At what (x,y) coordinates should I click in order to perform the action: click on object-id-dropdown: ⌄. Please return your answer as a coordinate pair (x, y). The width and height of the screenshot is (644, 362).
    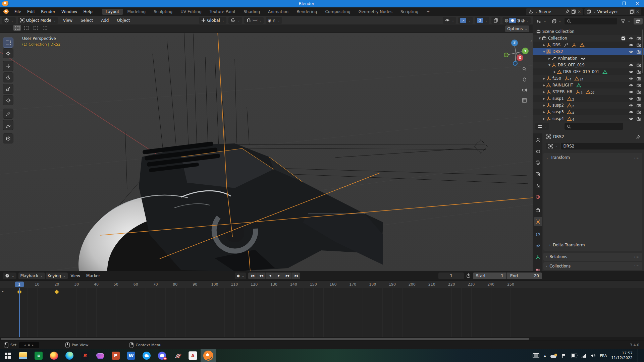
    Looking at the image, I should click on (553, 146).